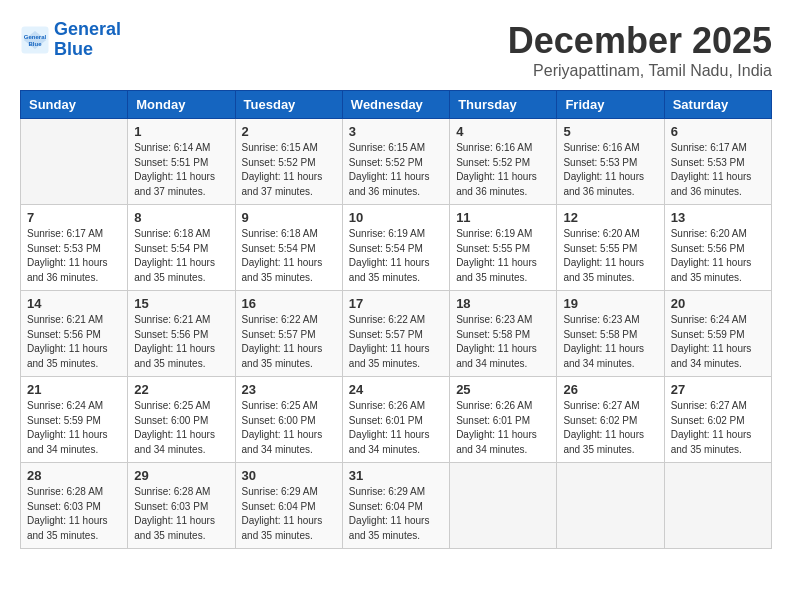 Image resolution: width=792 pixels, height=612 pixels. Describe the element at coordinates (718, 132) in the screenshot. I see `day-number: 6` at that location.